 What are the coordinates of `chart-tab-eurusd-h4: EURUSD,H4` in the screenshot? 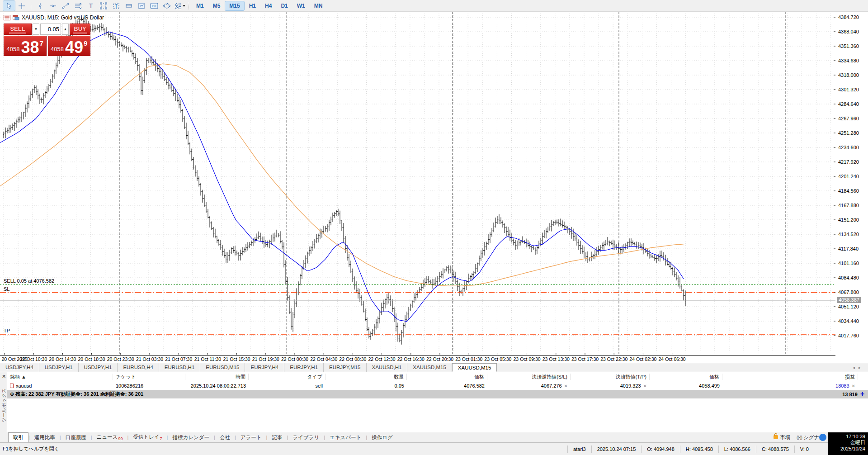 It's located at (138, 367).